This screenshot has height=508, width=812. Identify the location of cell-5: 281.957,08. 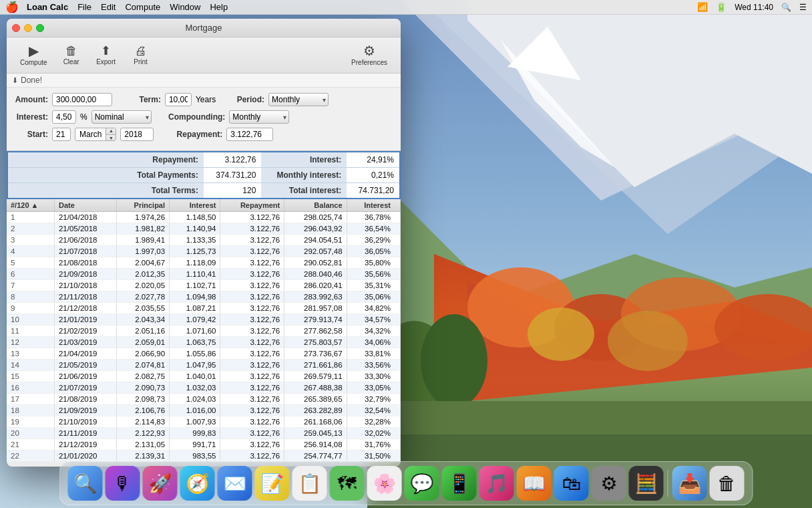
(315, 309).